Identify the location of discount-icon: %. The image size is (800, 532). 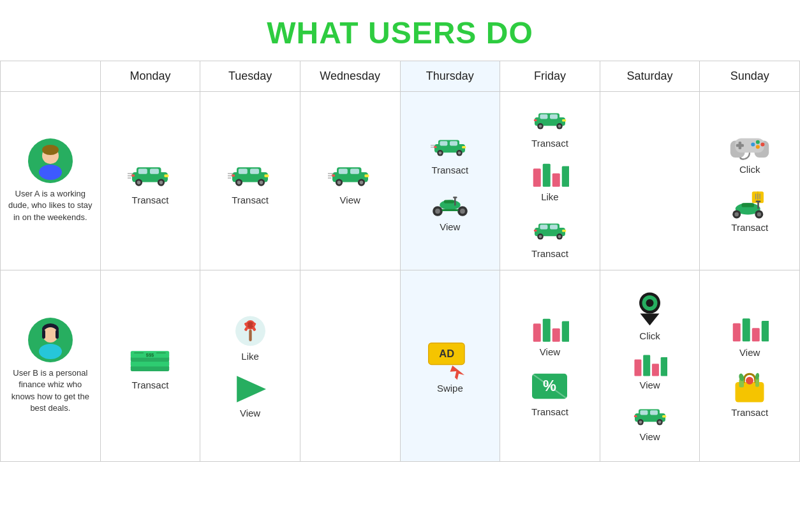
(550, 387).